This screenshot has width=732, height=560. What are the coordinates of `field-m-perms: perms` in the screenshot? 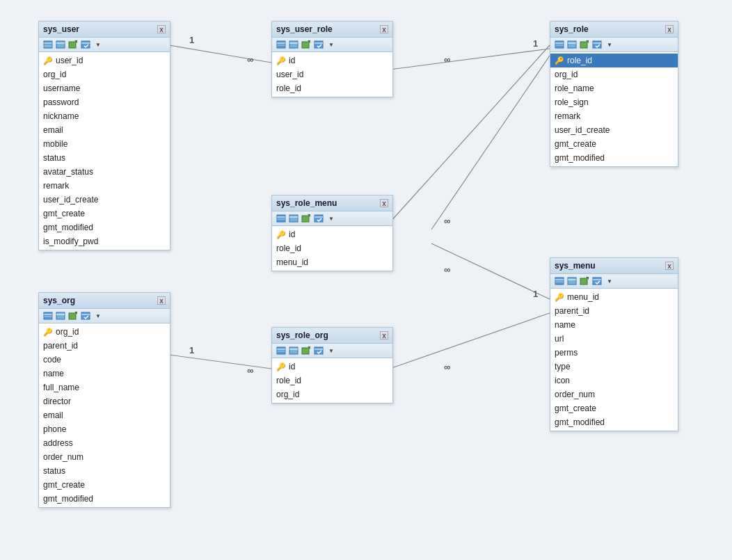 It's located at (614, 353).